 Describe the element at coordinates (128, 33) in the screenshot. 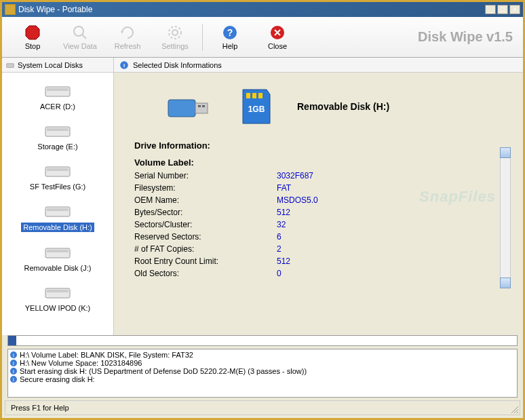

I see `refresh-icon` at that location.